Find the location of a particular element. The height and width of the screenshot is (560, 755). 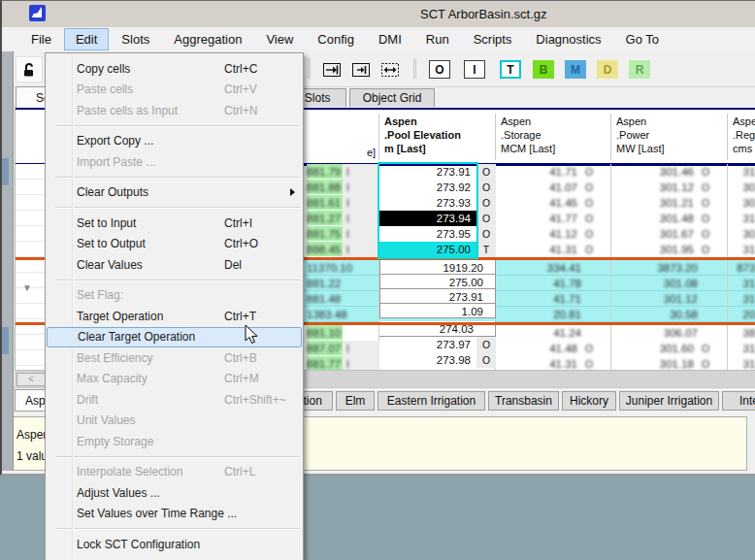

riverware-app-icon is located at coordinates (37, 14).